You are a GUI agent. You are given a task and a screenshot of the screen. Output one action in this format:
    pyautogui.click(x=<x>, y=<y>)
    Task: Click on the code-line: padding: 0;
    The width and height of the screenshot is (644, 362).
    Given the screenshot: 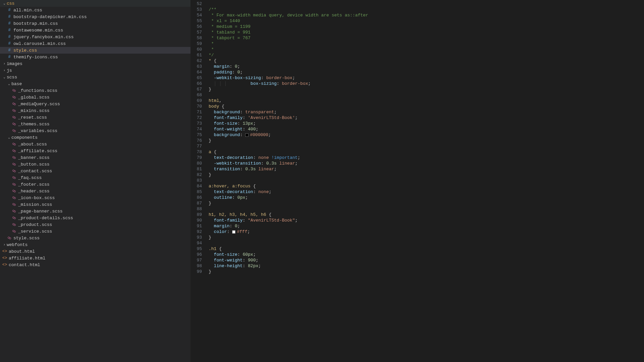 What is the action you would take?
    pyautogui.click(x=426, y=72)
    